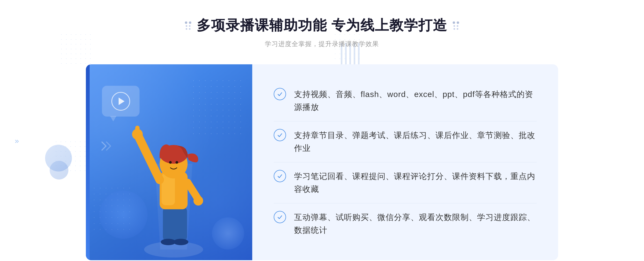 This screenshot has width=644, height=261. What do you see at coordinates (174, 185) in the screenshot?
I see `person-illustration` at bounding box center [174, 185].